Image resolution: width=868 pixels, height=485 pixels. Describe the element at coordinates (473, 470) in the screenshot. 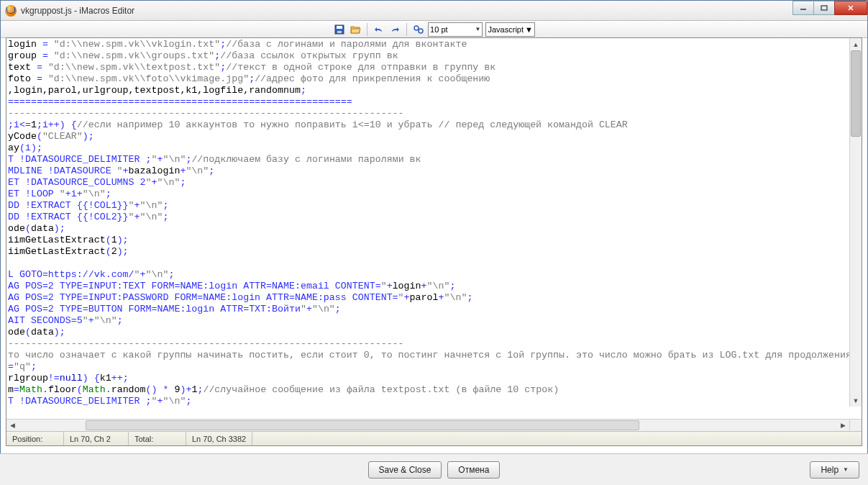

I see `cancel-button: Отмена` at that location.